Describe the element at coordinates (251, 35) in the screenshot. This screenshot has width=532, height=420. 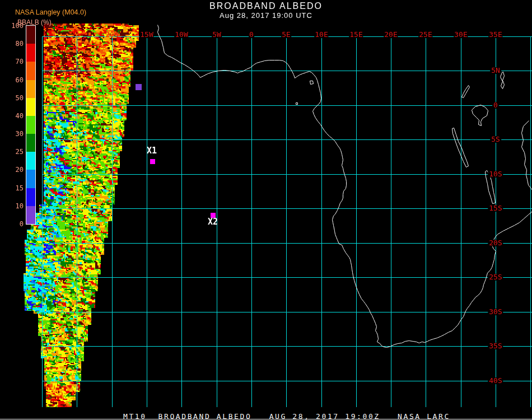
I see `lon-label-0: 0` at that location.